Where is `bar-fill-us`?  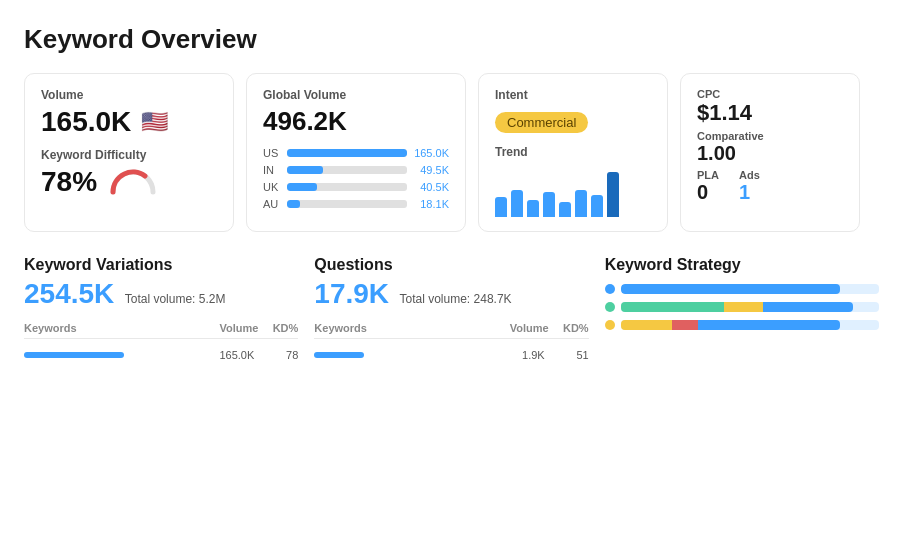 bar-fill-us is located at coordinates (347, 153).